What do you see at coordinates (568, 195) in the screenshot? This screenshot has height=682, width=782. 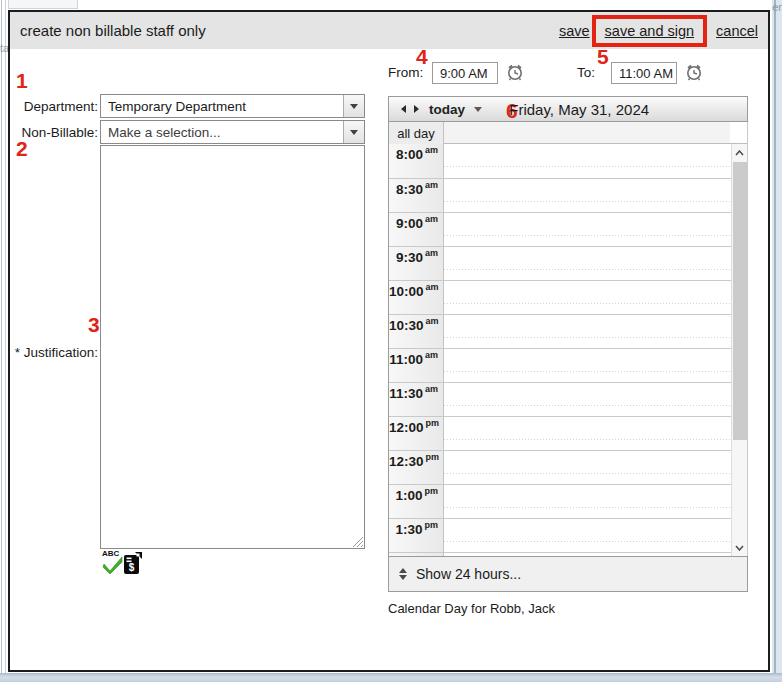 I see `calendar-slot-row: 8:30am` at bounding box center [568, 195].